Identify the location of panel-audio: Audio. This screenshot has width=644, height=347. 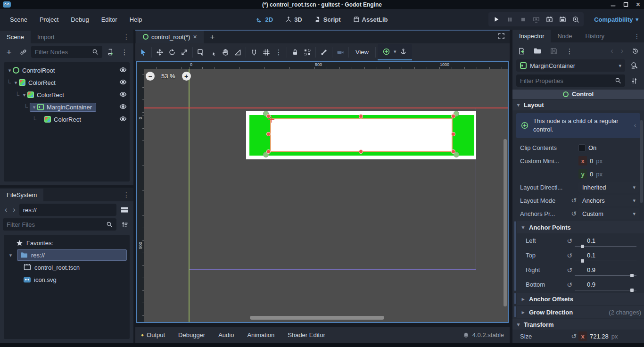
(226, 335).